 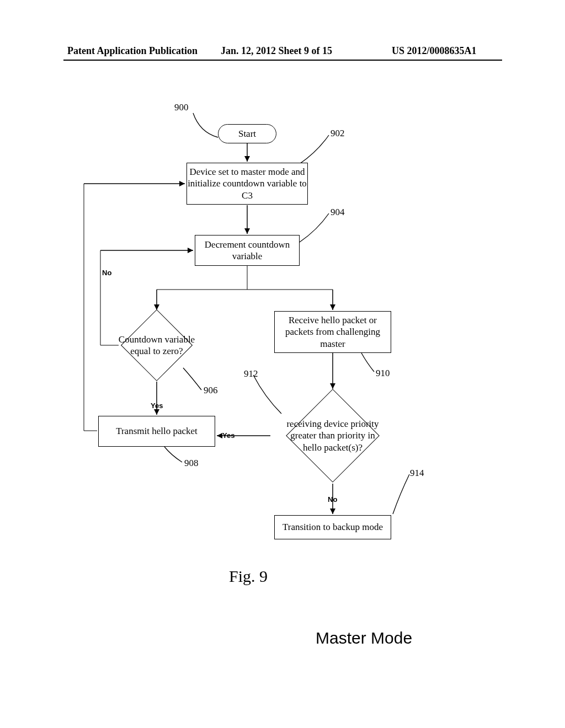 What do you see at coordinates (157, 406) in the screenshot?
I see `edge-yes-1: Yes` at bounding box center [157, 406].